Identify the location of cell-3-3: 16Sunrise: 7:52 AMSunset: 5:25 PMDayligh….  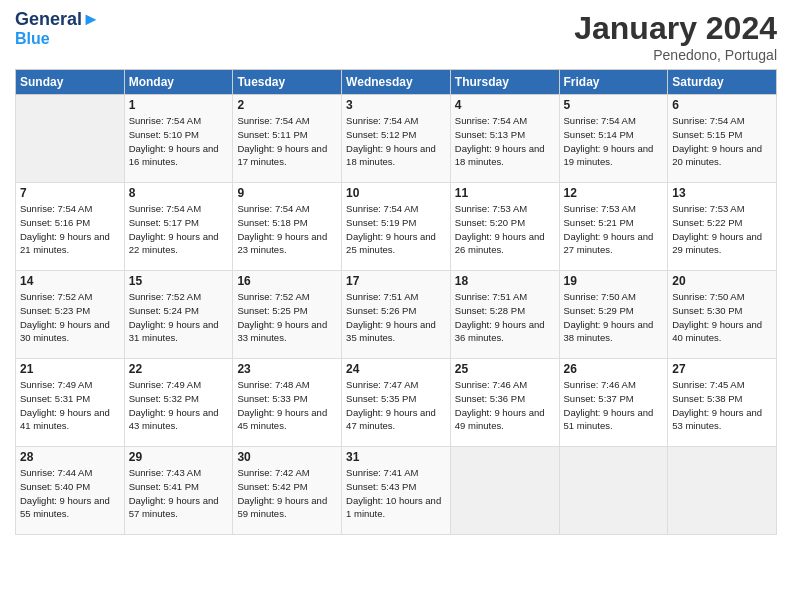
(288, 315).